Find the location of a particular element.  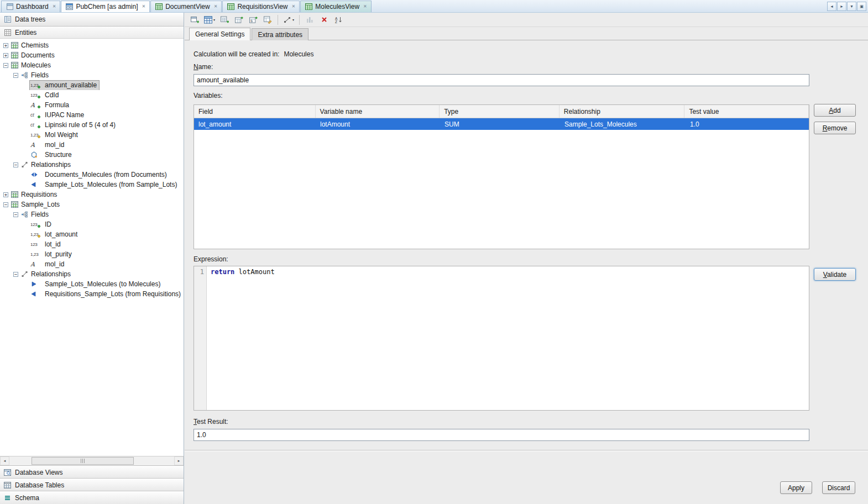

column-header-type: Type is located at coordinates (500, 112).